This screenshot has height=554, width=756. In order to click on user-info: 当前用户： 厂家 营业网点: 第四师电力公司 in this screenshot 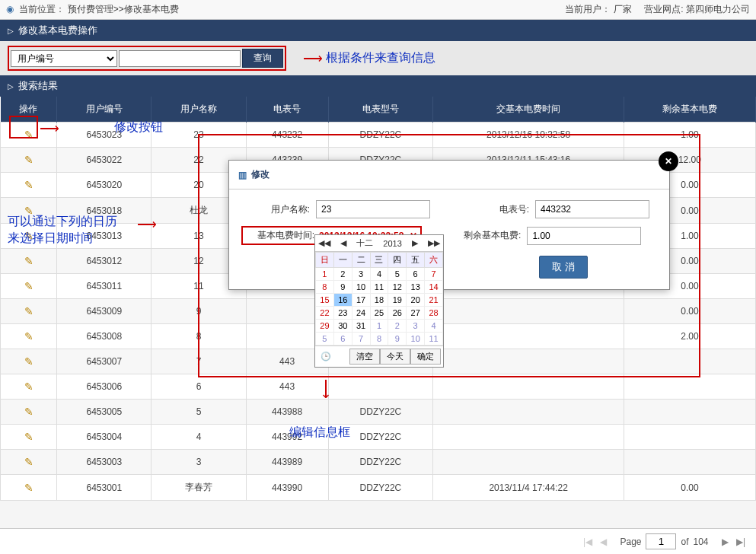, I will do `click(658, 9)`.